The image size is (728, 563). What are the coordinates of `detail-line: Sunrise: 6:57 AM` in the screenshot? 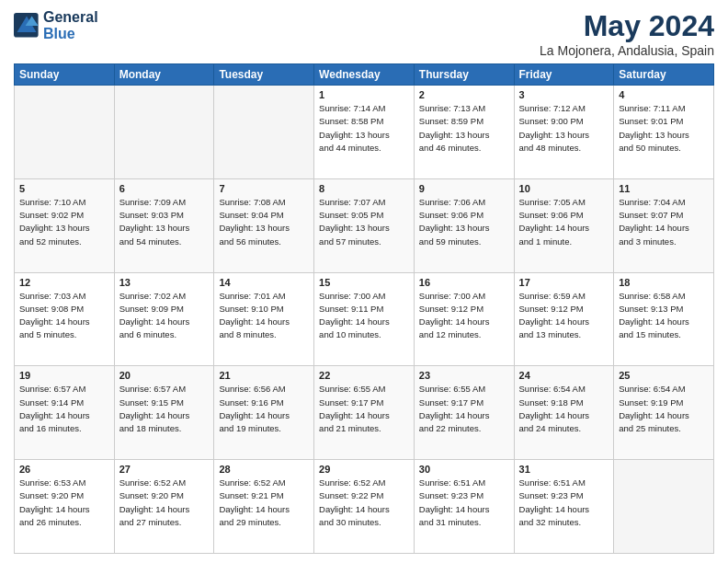 It's located at (165, 389).